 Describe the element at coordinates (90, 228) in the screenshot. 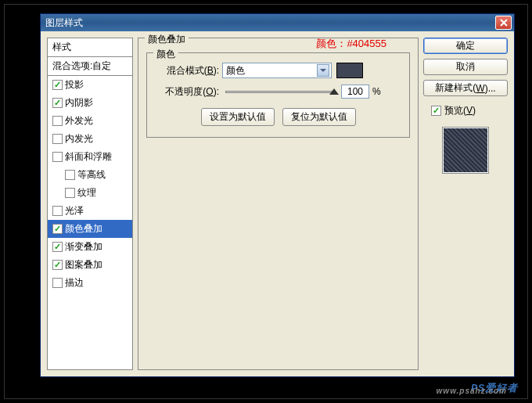

I see `style-item: 颜色叠加` at that location.